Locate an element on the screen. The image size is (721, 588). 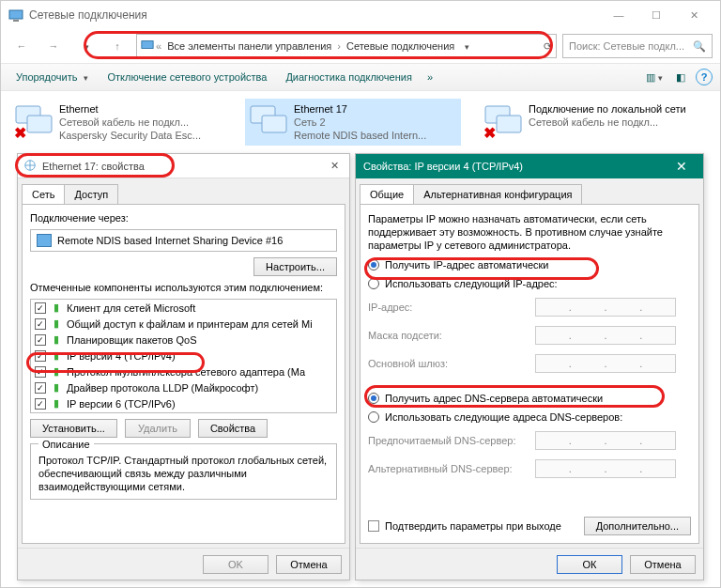
checkbox-label: Подтвердить параметры при выходе is located at coordinates (473, 526).